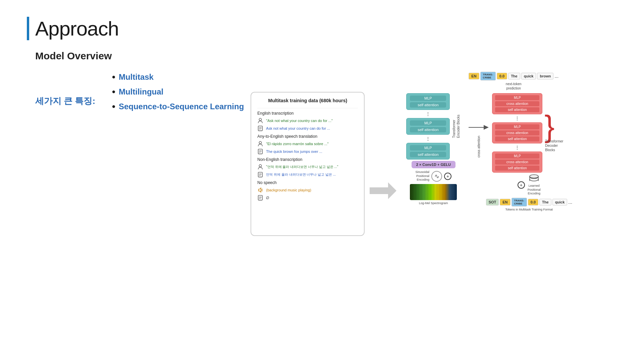  What do you see at coordinates (428, 151) in the screenshot?
I see `encoder-block-3: MLP self attention` at bounding box center [428, 151].